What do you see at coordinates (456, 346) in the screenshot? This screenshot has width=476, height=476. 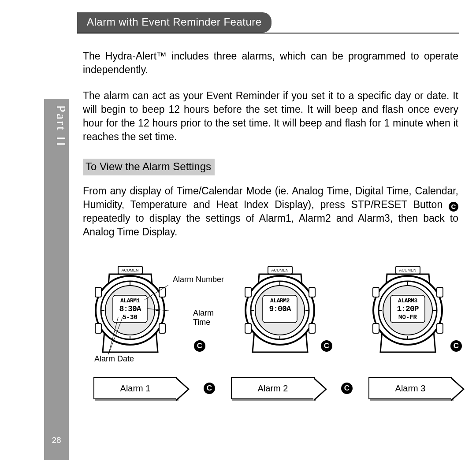 I see `button-c-badge-3: C` at bounding box center [456, 346].